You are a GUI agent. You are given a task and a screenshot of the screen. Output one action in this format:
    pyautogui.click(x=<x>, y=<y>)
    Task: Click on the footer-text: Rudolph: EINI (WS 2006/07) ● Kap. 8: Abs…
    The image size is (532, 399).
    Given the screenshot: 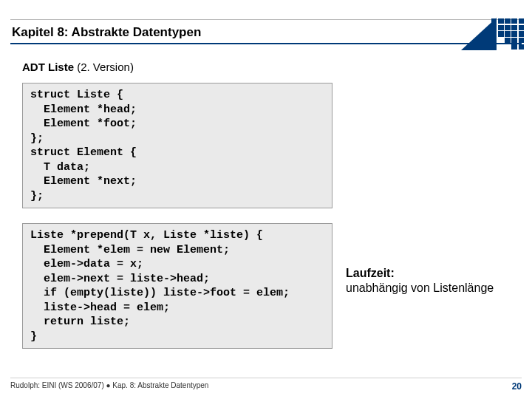 What is the action you would take?
    pyautogui.click(x=109, y=386)
    